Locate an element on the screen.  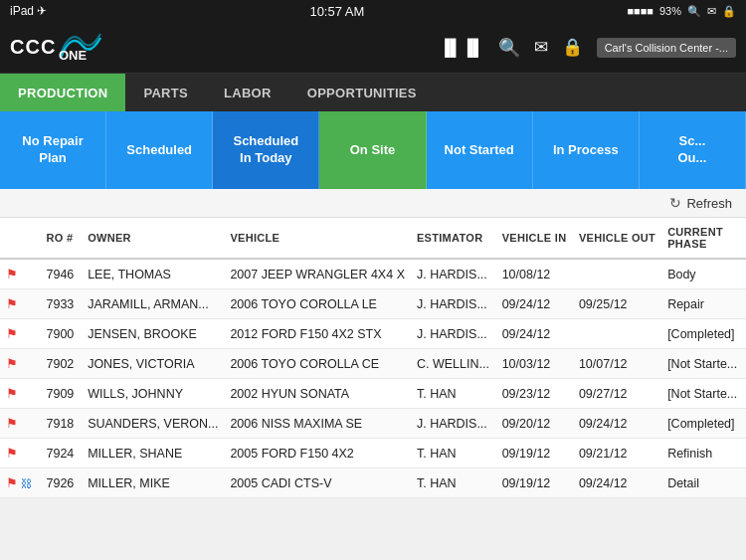
ro-number: 7909 is located at coordinates (62, 394).